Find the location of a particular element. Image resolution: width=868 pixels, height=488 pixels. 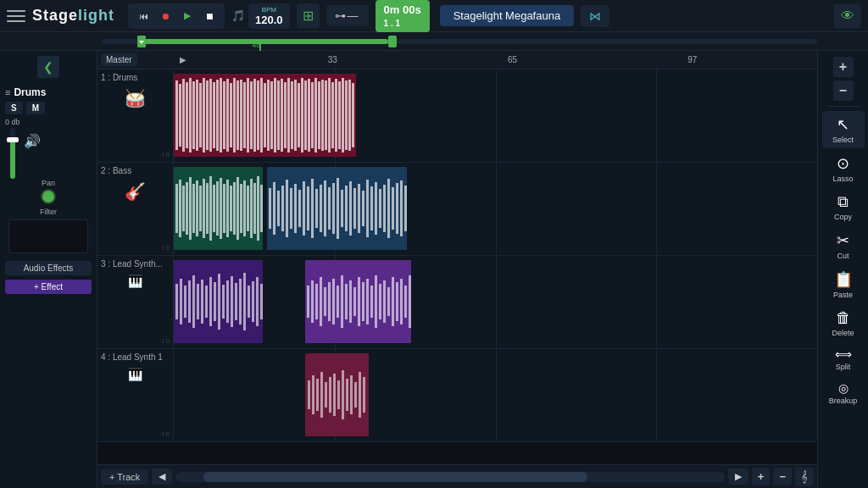

key-button: ⊶— is located at coordinates (348, 15).